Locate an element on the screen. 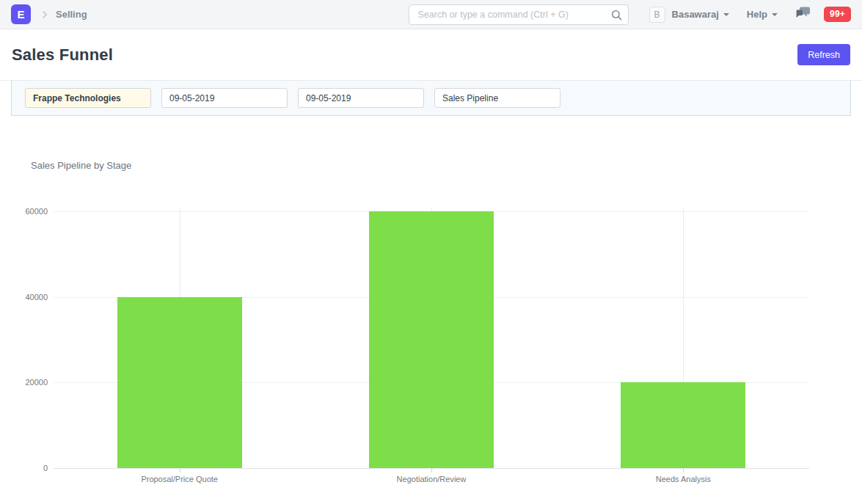 The image size is (862, 504). chat-button is located at coordinates (803, 15).